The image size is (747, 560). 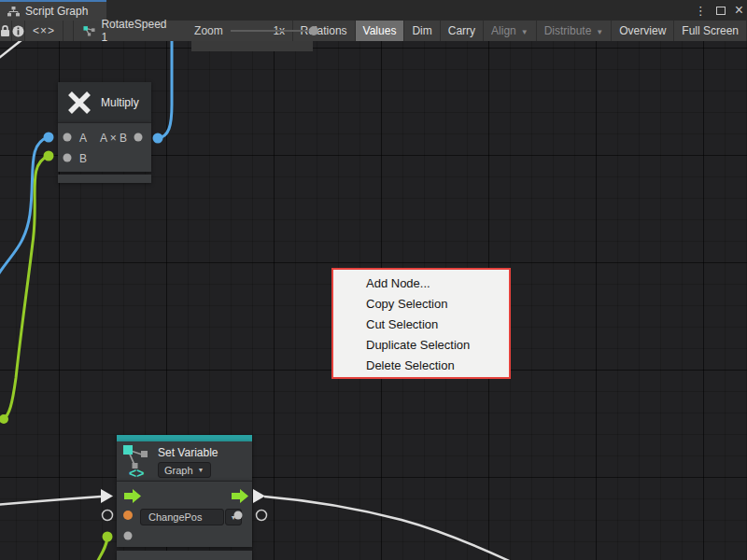 I want to click on variable-scope-dropdown: Graph ▼, so click(x=185, y=470).